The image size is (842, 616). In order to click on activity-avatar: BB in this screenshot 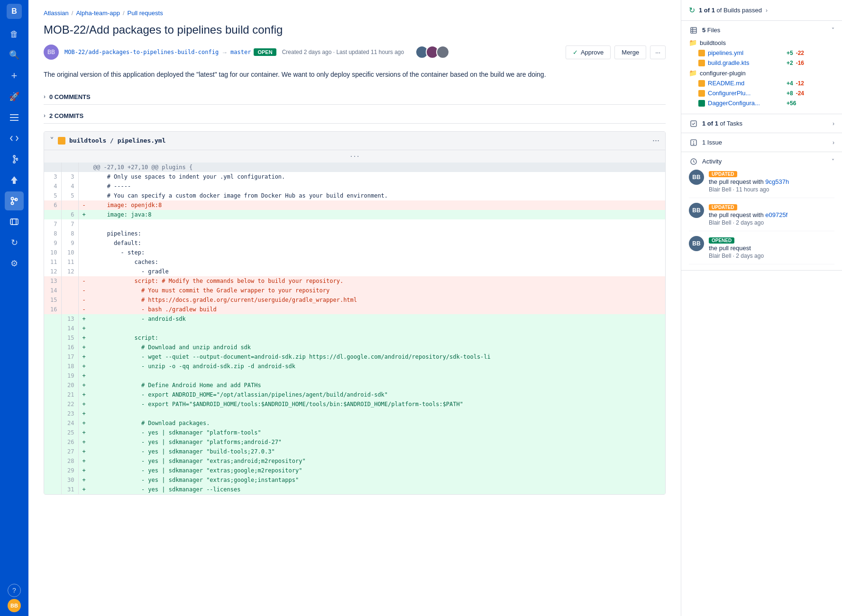, I will do `click(696, 244)`.